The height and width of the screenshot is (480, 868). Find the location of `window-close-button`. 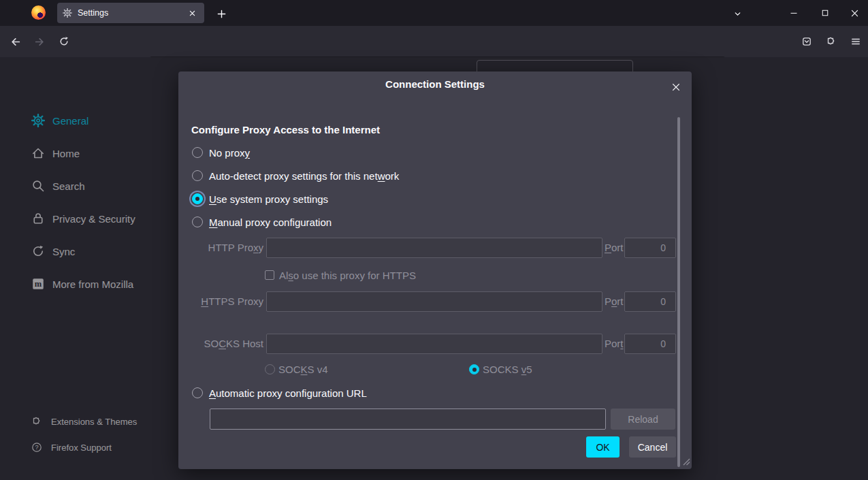

window-close-button is located at coordinates (854, 13).